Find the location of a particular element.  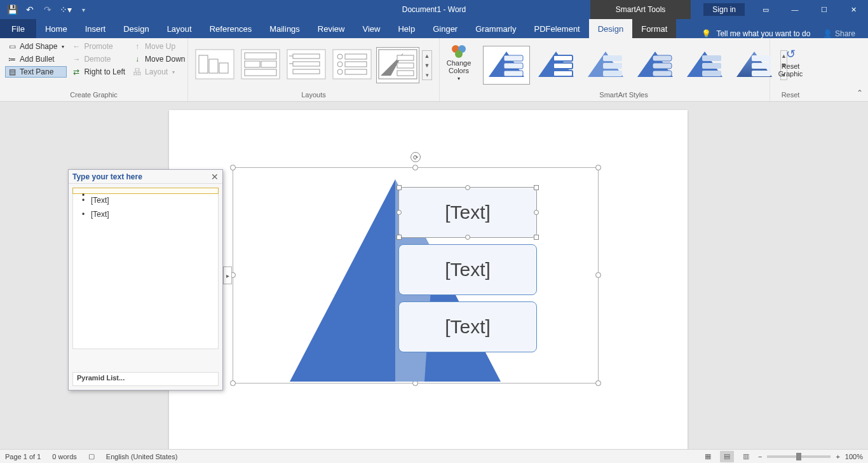

tell-me: 💡 Tell me what you want to do is located at coordinates (756, 34).